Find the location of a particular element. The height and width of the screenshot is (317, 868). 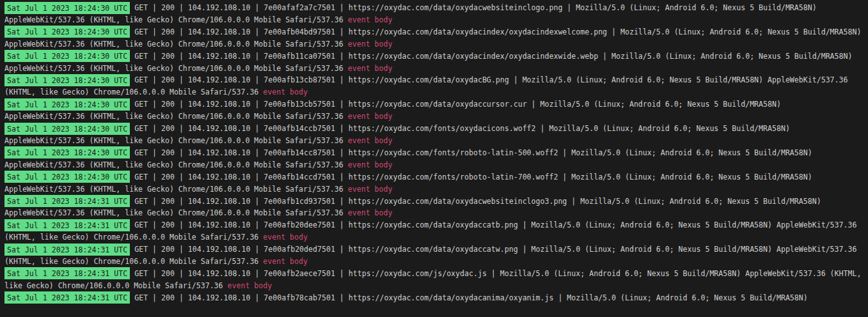

log-entry-text: GET | 200 | 104.192.108.10 | 7e00afb04bd… is located at coordinates (435, 38).